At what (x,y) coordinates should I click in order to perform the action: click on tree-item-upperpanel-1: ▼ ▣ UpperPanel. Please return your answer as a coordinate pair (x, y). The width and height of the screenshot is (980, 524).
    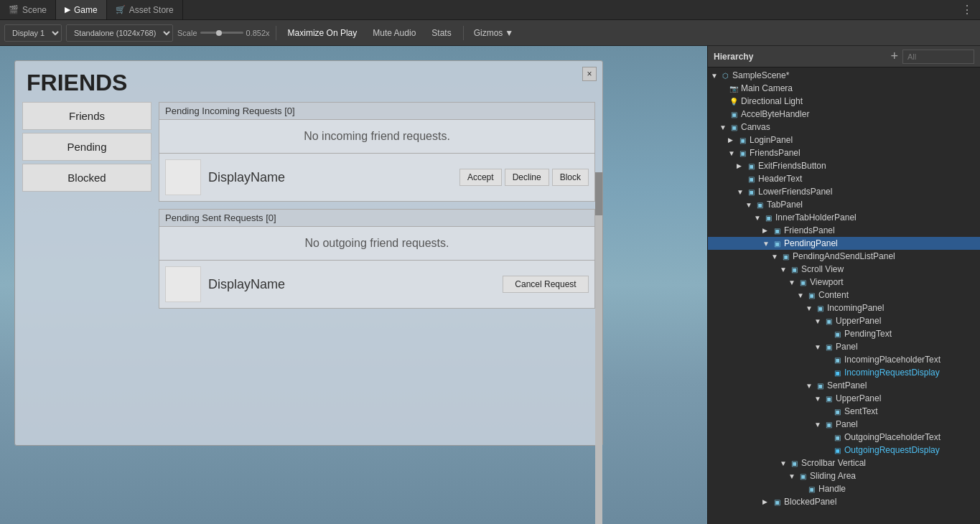
    Looking at the image, I should click on (844, 321).